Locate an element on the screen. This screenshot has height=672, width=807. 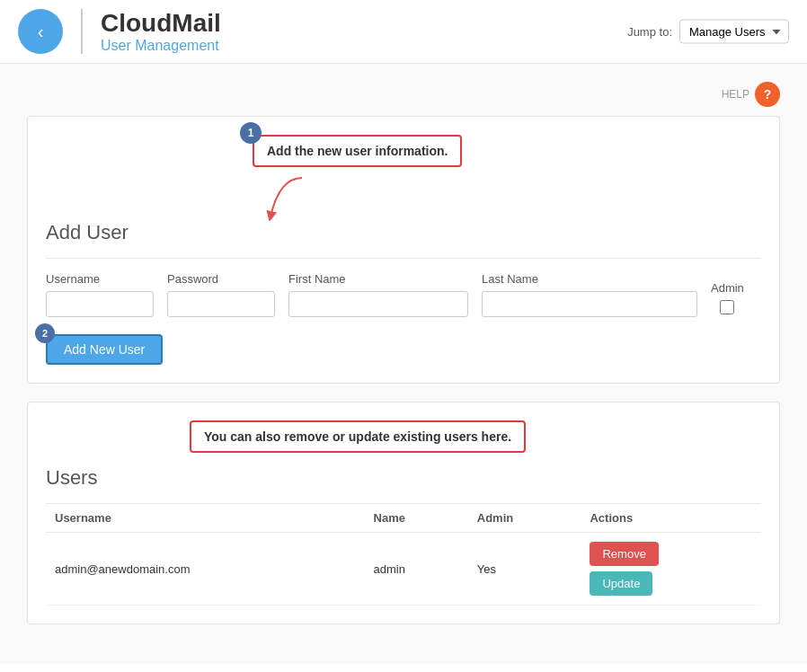
callout-1: 1 Add the new user information. is located at coordinates (358, 151).